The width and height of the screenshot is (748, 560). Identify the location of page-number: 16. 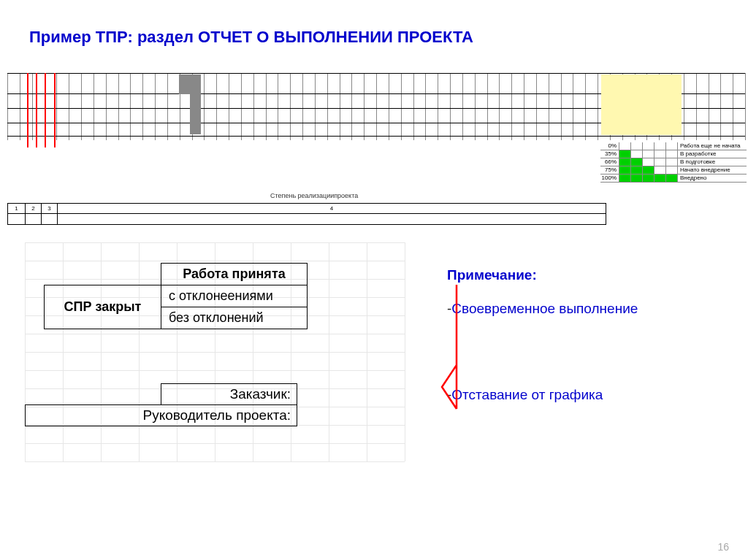
(723, 547).